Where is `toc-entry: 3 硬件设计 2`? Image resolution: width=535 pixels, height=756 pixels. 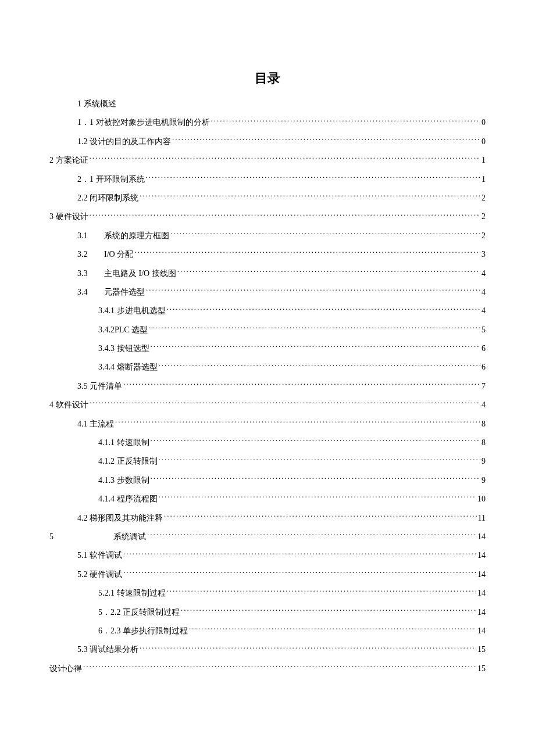 toc-entry: 3 硬件设计 2 is located at coordinates (268, 217).